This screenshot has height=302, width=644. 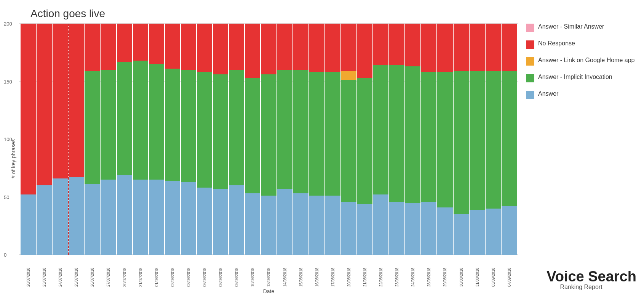 What do you see at coordinates (397, 271) in the screenshot?
I see `x-tick-label: 23/08/2018` at bounding box center [397, 271].